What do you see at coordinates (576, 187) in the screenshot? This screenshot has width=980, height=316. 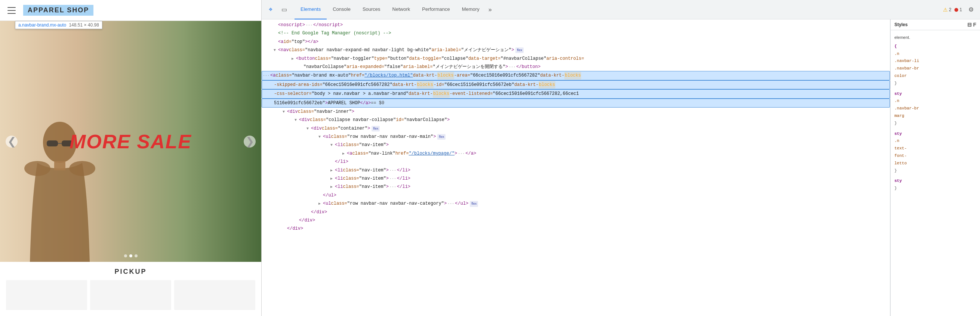 I see `html-line-li-4: <li class= "nav-item" > ··· </li>` at bounding box center [576, 187].